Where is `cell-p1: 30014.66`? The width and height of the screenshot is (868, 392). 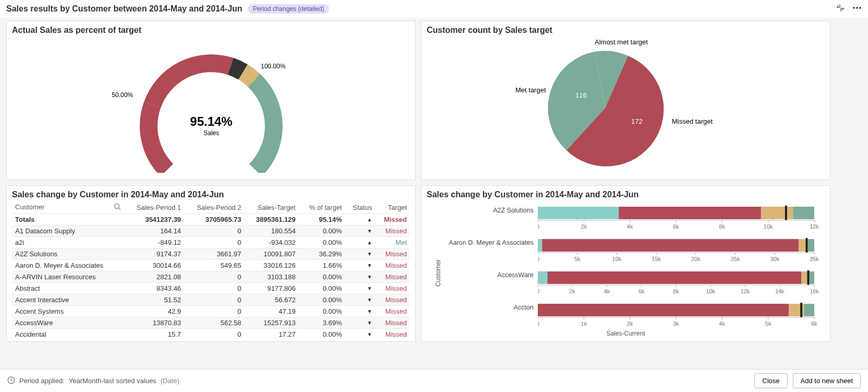 cell-p1: 30014.66 is located at coordinates (154, 266).